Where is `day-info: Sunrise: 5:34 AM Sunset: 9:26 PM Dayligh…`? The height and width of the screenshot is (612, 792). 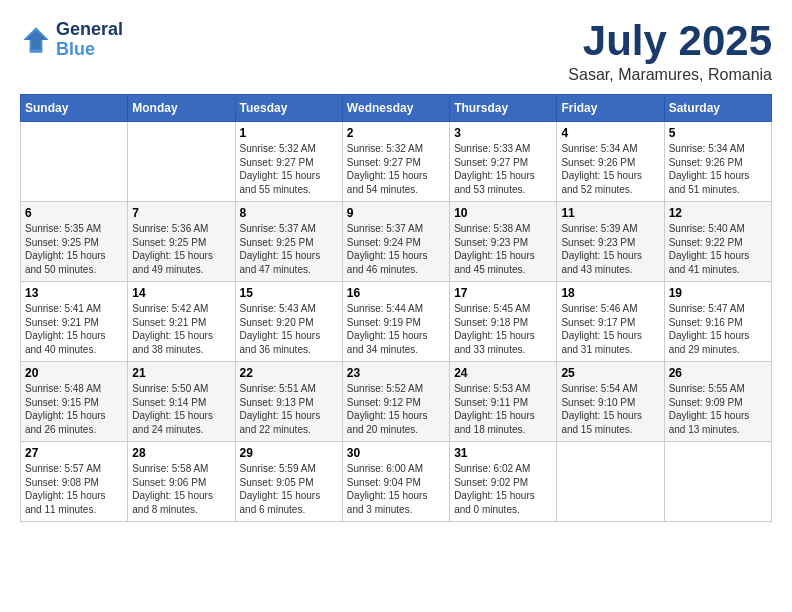 day-info: Sunrise: 5:34 AM Sunset: 9:26 PM Dayligh… is located at coordinates (718, 169).